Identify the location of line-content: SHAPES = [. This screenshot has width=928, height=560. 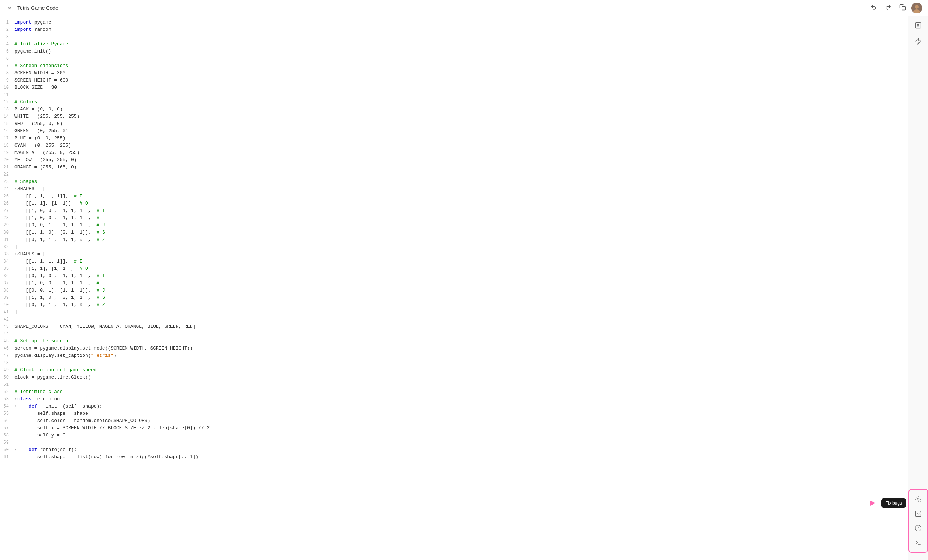
(459, 254).